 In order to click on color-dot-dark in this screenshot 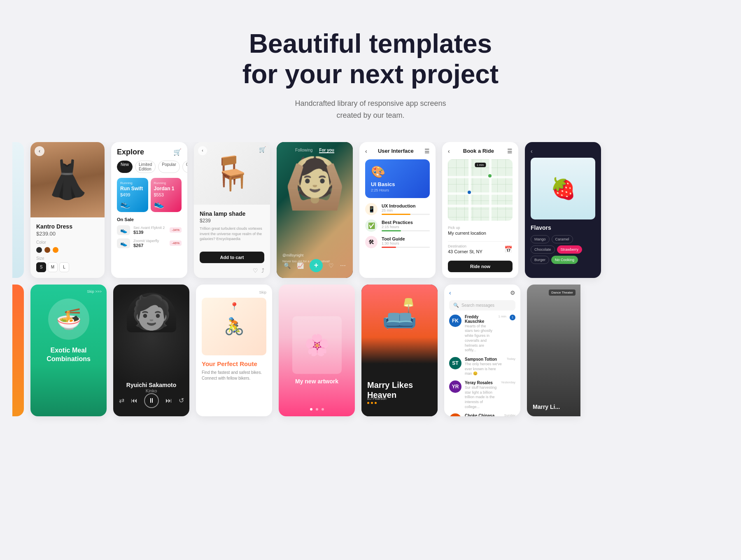, I will do `click(39, 250)`.